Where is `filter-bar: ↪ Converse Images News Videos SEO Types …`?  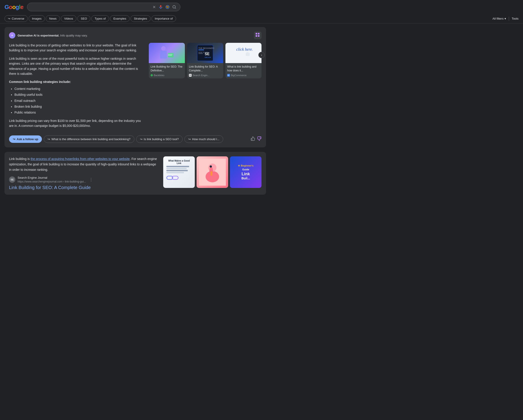
filter-bar: ↪ Converse Images News Videos SEO Types … is located at coordinates (262, 19).